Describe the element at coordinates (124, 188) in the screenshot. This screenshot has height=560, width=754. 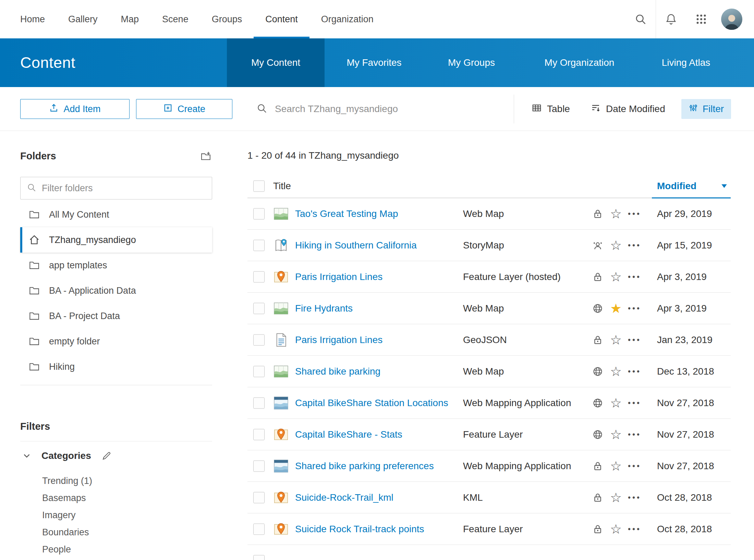
I see `filter-folders-input` at that location.